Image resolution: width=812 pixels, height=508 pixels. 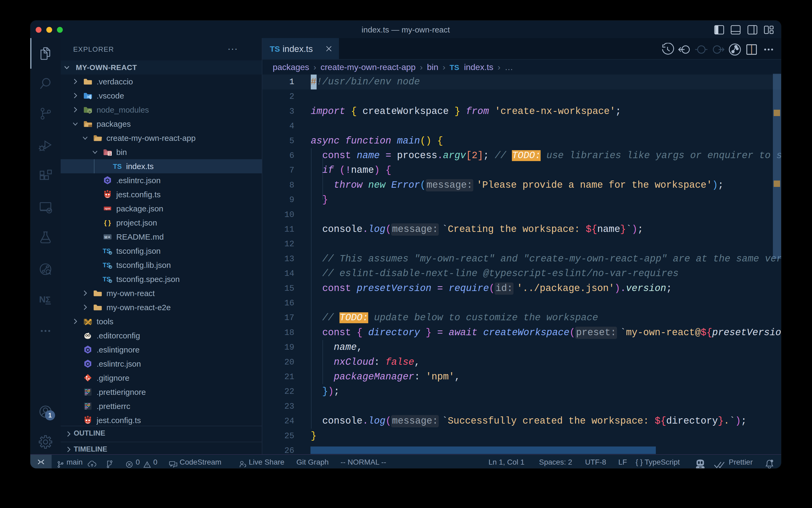 What do you see at coordinates (42, 299) in the screenshot?
I see `svg-text: N` at bounding box center [42, 299].